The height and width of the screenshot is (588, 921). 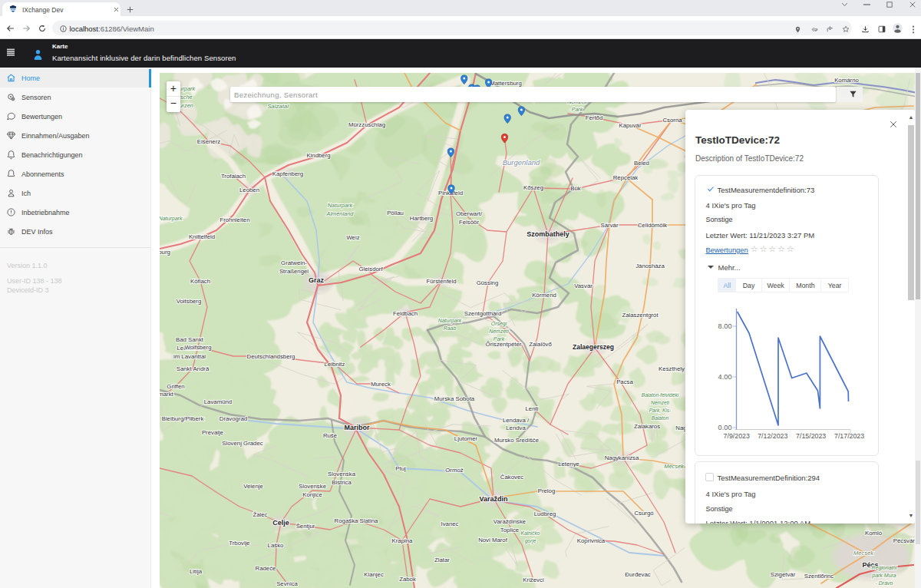 What do you see at coordinates (609, 226) in the screenshot?
I see `svg-text: Sárvár` at bounding box center [609, 226].